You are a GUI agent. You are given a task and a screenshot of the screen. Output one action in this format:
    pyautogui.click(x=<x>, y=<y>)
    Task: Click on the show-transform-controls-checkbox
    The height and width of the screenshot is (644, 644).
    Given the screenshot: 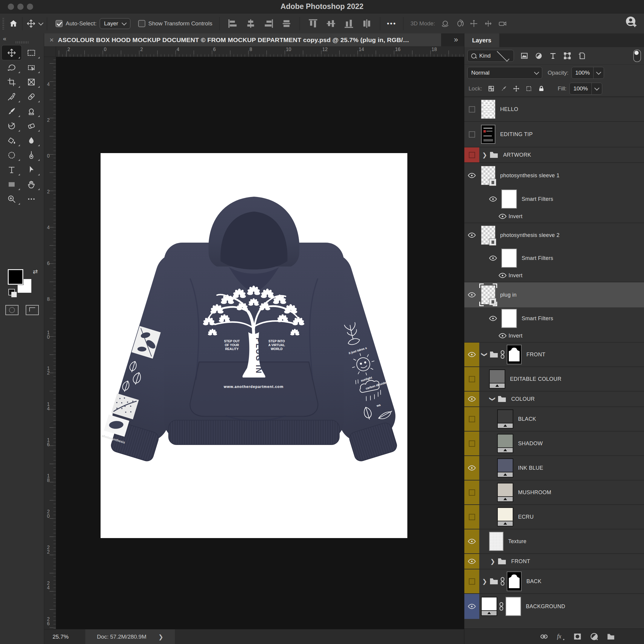 What is the action you would take?
    pyautogui.click(x=142, y=23)
    